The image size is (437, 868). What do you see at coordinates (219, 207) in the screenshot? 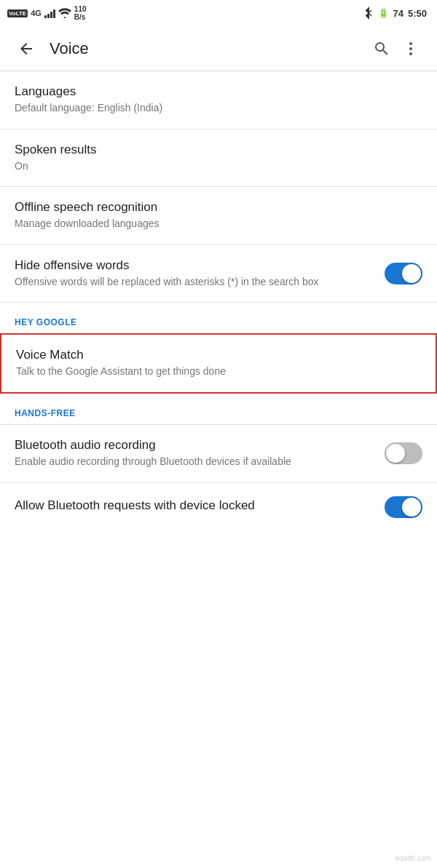
I see `settings-item-title: Offline speech recognition` at bounding box center [219, 207].